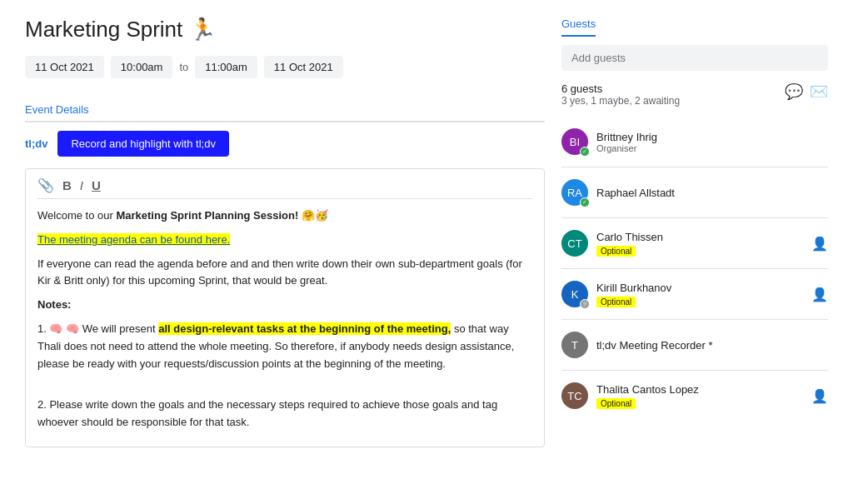 The image size is (853, 504). What do you see at coordinates (700, 237) in the screenshot?
I see `guest-name: Carlo Thissen` at bounding box center [700, 237].